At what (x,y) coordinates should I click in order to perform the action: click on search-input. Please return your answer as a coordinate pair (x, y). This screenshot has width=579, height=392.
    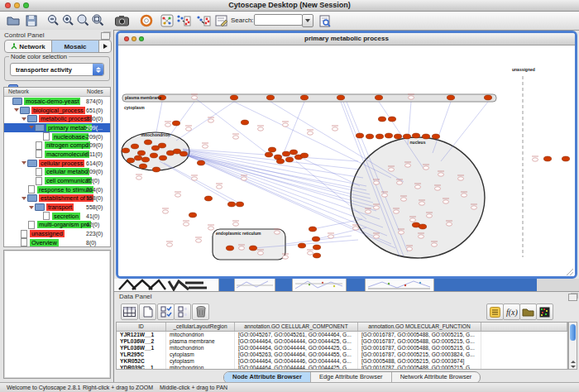
    Looking at the image, I should click on (278, 20).